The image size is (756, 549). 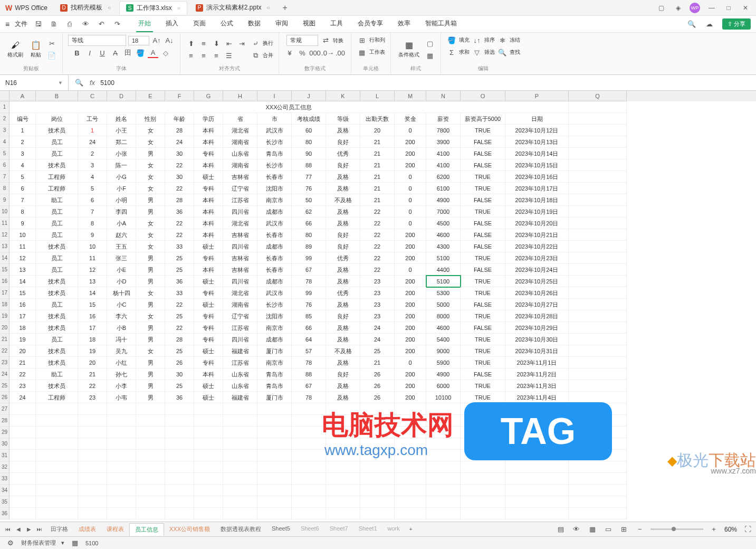 What do you see at coordinates (340, 53) in the screenshot?
I see `decimal-dec-icon: .00` at bounding box center [340, 53].